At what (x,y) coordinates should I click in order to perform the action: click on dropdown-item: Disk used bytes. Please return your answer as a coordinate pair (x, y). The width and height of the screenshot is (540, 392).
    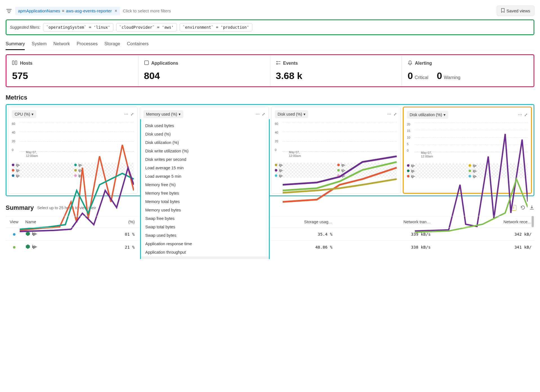
    Looking at the image, I should click on (205, 126).